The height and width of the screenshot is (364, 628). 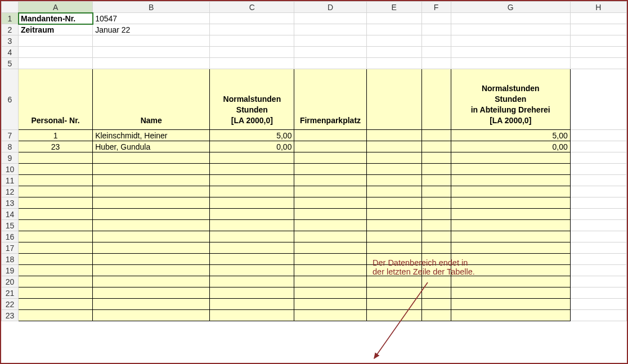 I want to click on cell-H17, so click(x=598, y=248).